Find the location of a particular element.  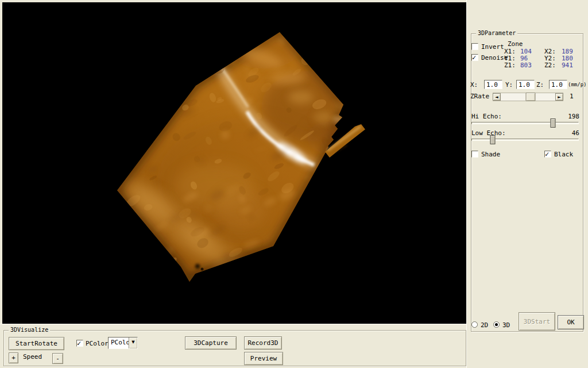

hi-echo-slider-thumb is located at coordinates (552, 123).